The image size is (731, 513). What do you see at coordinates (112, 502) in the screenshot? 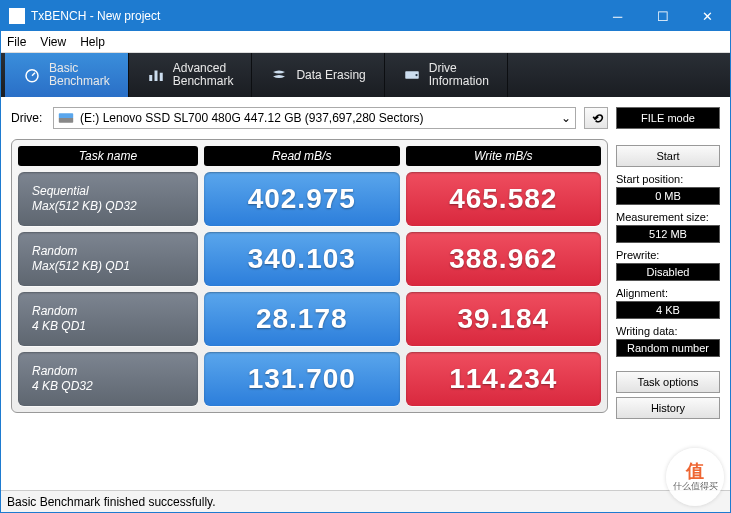
I see `status-text: Basic Benchmark finished successfully.` at bounding box center [112, 502].